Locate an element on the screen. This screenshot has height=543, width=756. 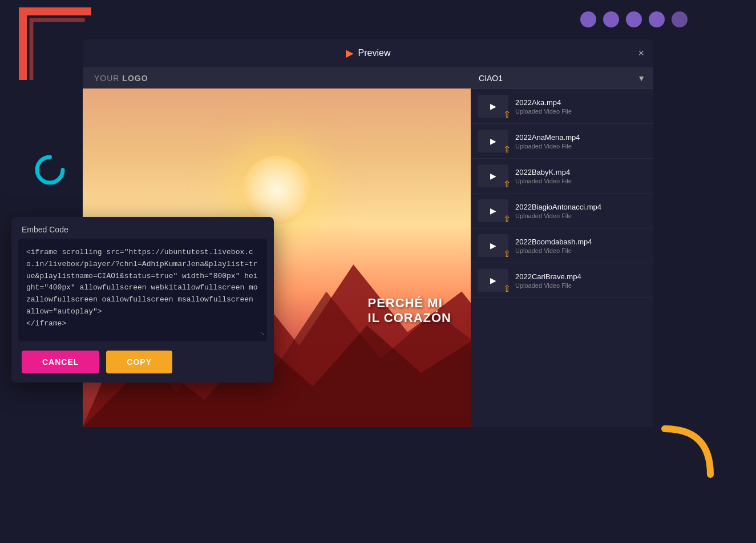
playlist-thumb-2: ▶ ⇧ is located at coordinates (493, 141).